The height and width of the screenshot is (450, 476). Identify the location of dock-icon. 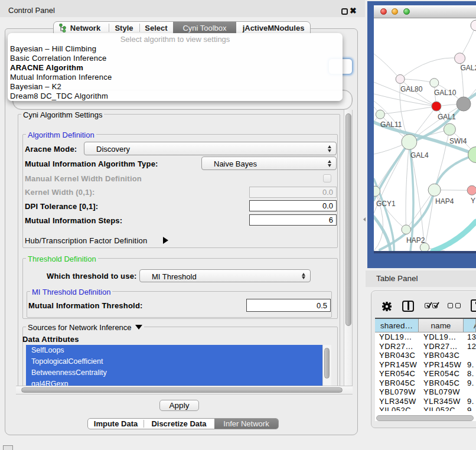
(8, 448).